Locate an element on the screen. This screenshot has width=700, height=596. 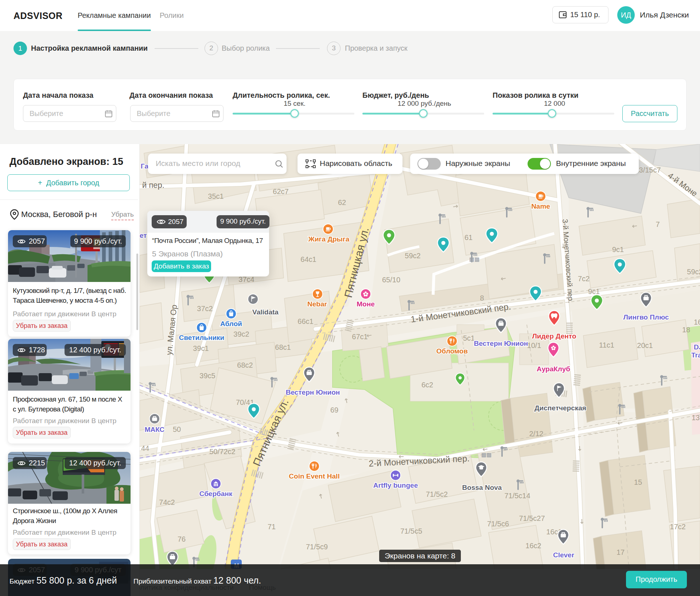
svg-text: 71/5с6 is located at coordinates (498, 524).